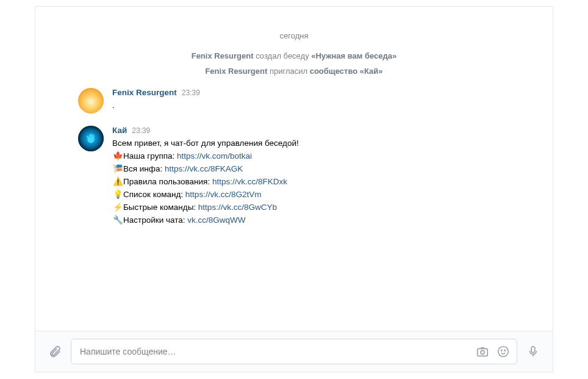  I want to click on line-label: Настройки чата:, so click(155, 220).